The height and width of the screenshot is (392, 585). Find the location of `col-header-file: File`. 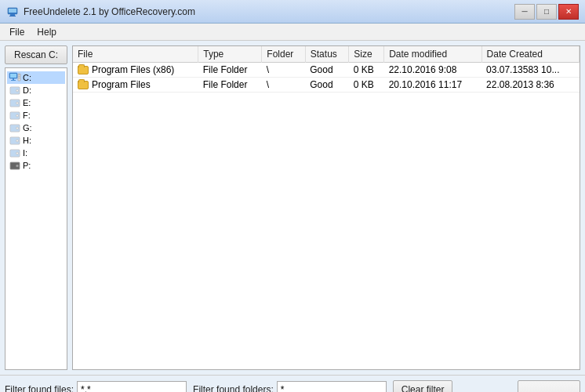

col-header-file: File is located at coordinates (136, 55).